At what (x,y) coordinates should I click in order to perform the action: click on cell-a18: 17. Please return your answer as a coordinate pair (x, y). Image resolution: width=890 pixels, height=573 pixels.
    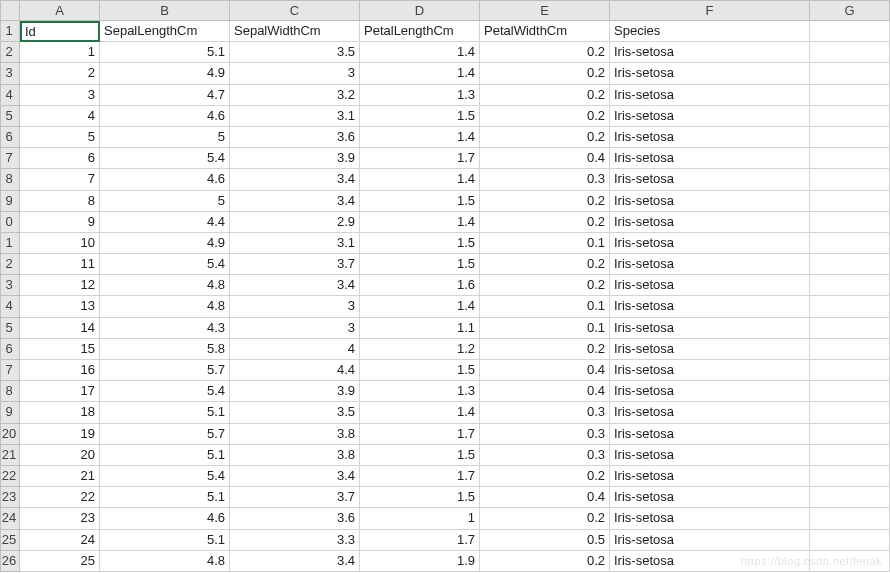
    Looking at the image, I should click on (60, 392).